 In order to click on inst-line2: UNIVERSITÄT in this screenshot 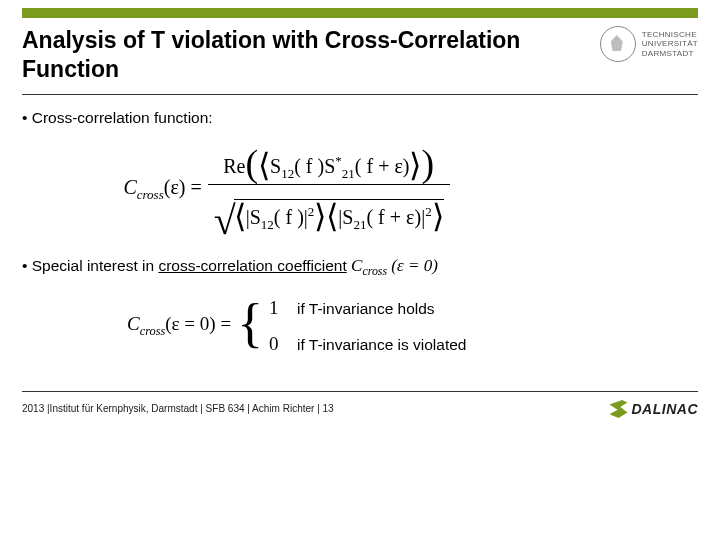, I will do `click(670, 44)`.